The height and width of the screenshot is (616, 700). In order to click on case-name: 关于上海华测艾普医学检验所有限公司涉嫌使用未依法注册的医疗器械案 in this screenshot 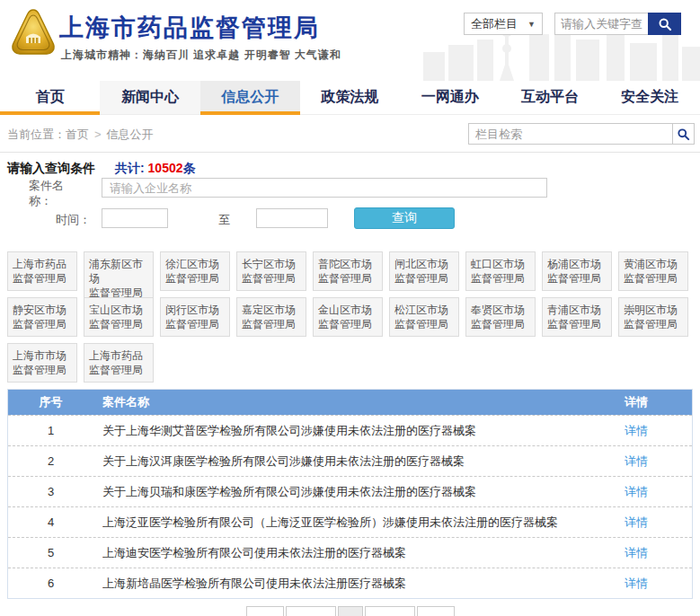, I will do `click(359, 431)`.